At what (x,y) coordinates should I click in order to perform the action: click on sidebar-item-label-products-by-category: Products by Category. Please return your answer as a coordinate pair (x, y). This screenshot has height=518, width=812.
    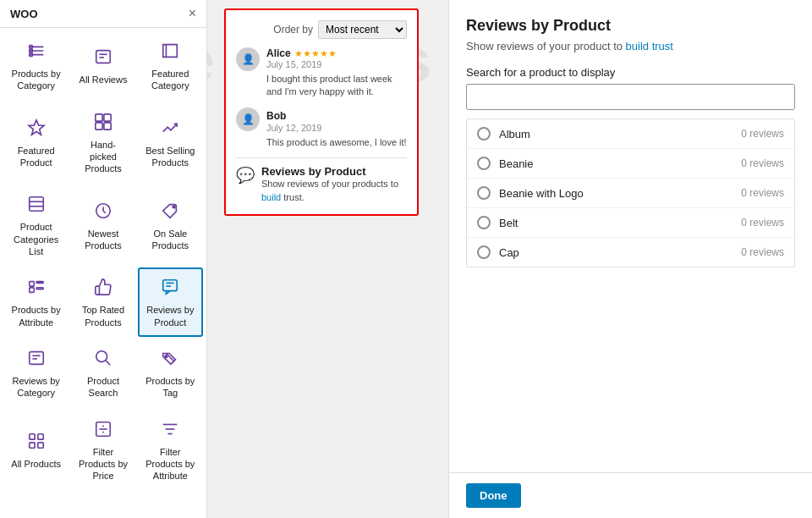
    Looking at the image, I should click on (36, 80).